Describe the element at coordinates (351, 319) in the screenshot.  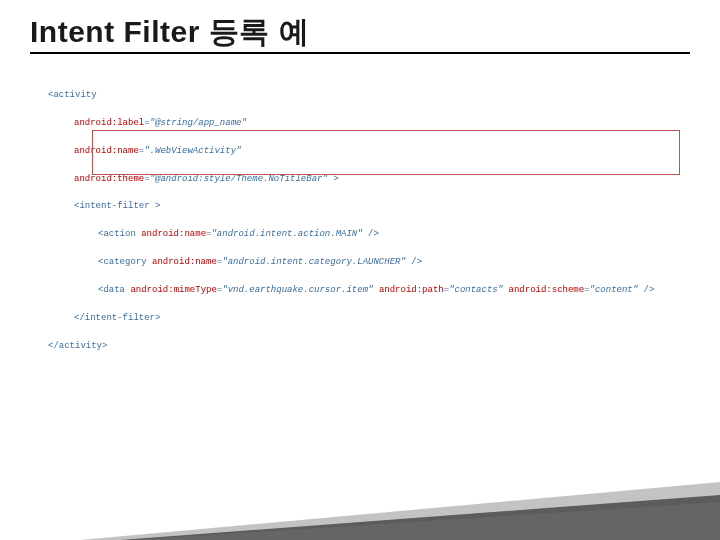
I see `code-line: </intent-filter>` at that location.